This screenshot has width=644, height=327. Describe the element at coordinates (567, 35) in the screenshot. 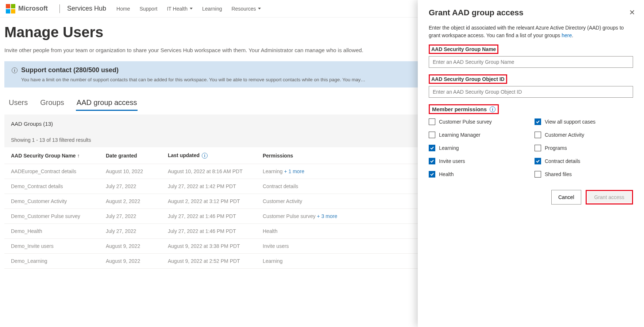

I see `here-link: here` at that location.